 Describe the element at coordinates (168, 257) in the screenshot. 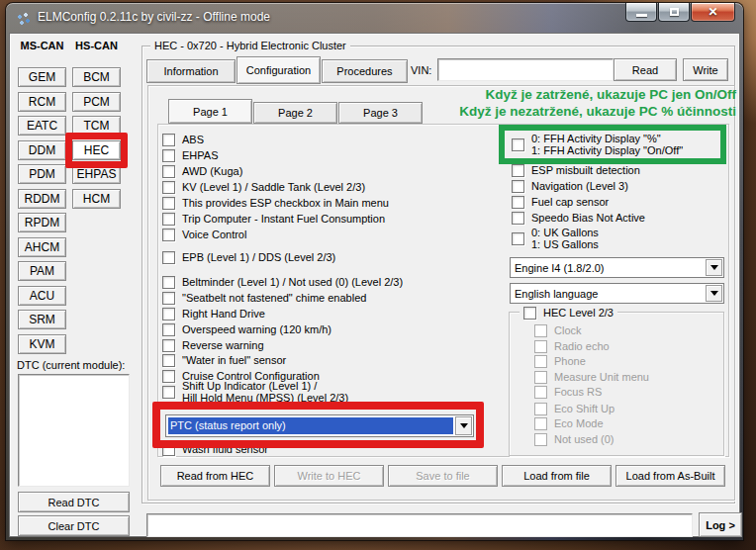

I see `epb-dds-checkbox` at that location.